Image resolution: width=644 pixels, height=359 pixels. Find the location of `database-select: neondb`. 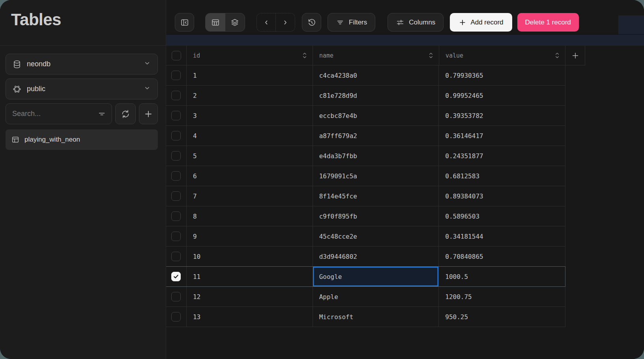

database-select: neondb is located at coordinates (82, 64).